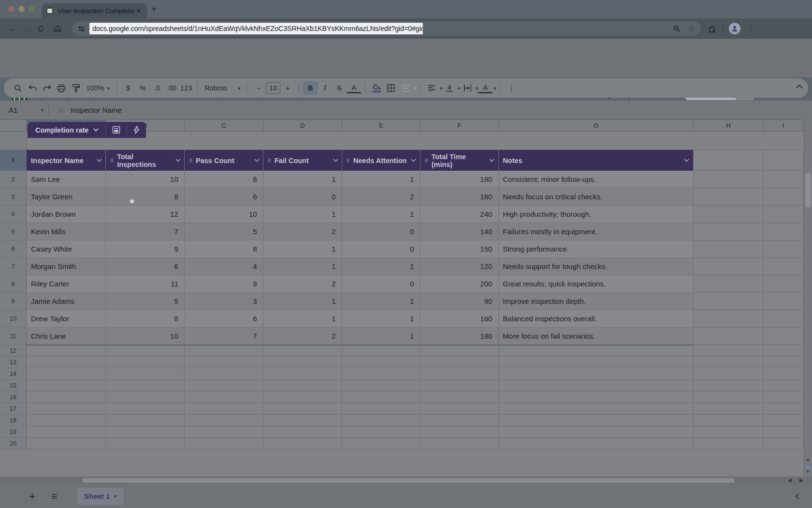 The width and height of the screenshot is (812, 508). Describe the element at coordinates (415, 88) in the screenshot. I see `merge-caret-icon: ▾` at that location.